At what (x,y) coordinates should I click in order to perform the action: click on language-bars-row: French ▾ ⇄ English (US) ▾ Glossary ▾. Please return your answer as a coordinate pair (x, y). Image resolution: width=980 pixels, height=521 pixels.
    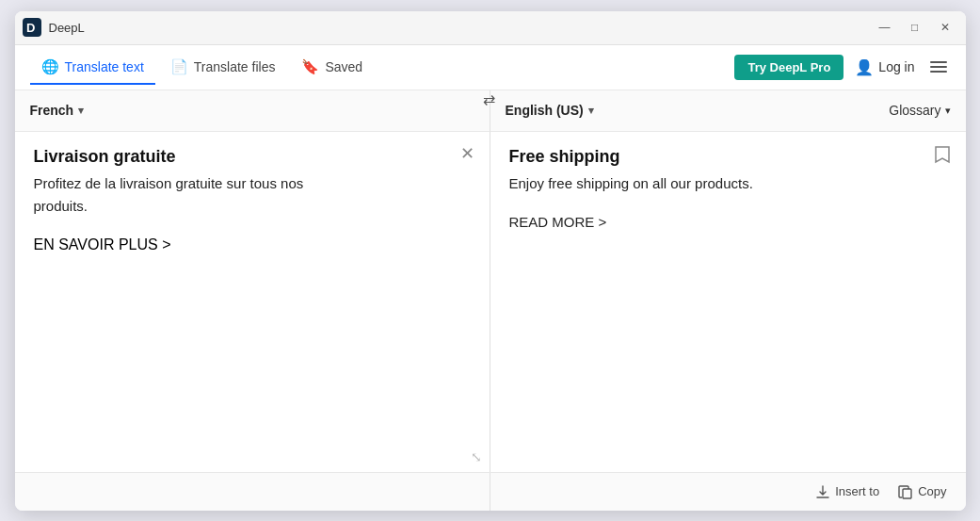
    Looking at the image, I should click on (490, 111).